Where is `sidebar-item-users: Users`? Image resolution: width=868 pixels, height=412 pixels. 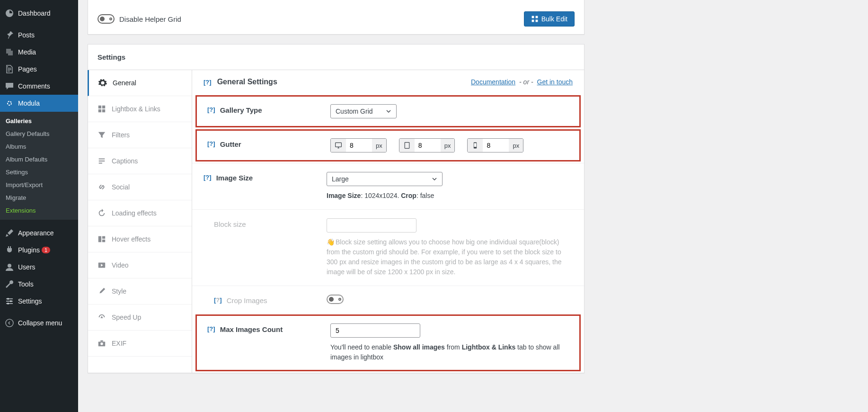
sidebar-item-users: Users is located at coordinates (39, 267).